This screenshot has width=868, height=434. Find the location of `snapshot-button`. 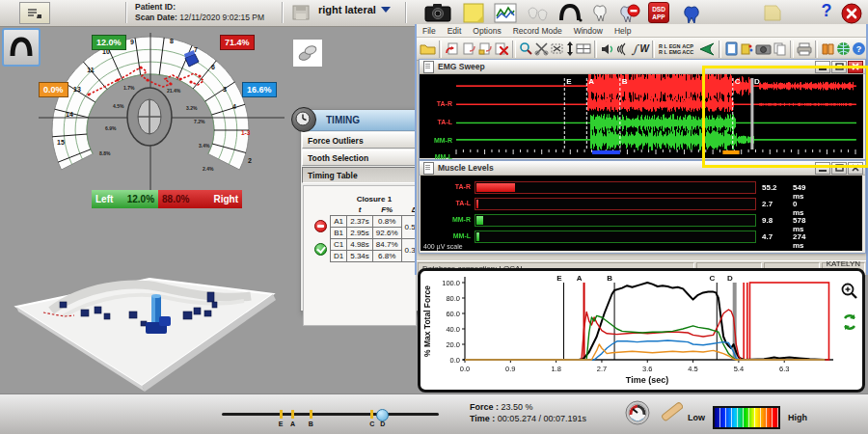

snapshot-button is located at coordinates (438, 14).